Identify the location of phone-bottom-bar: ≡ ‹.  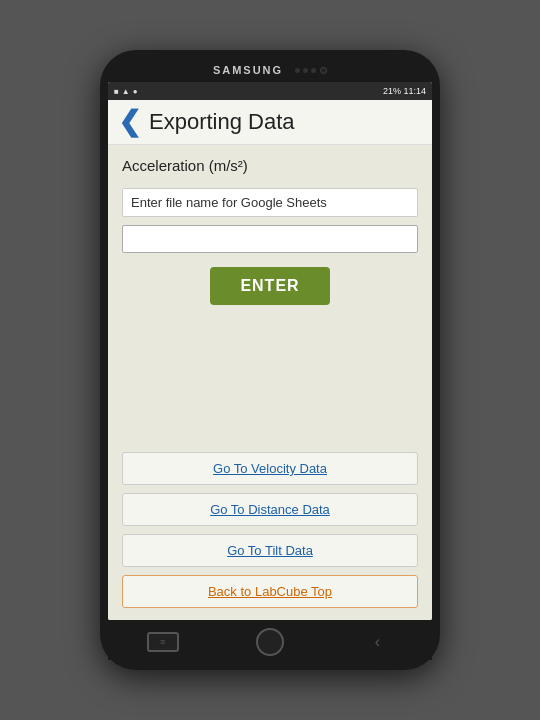
(270, 640).